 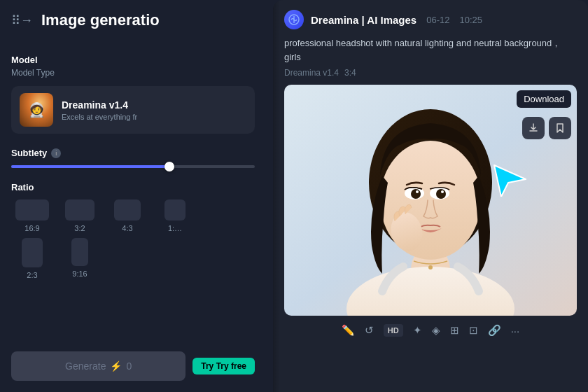 I want to click on model-type-label: Model Type, so click(x=133, y=73).